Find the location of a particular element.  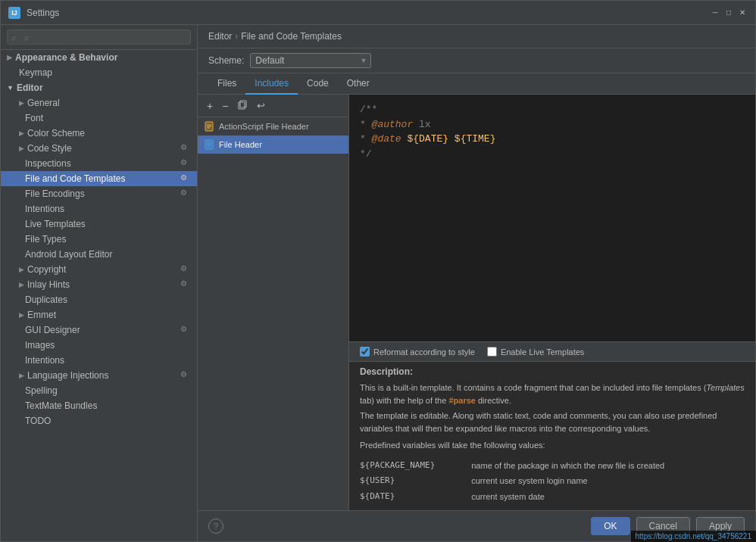

variable-desc: current user system login name is located at coordinates (608, 481).